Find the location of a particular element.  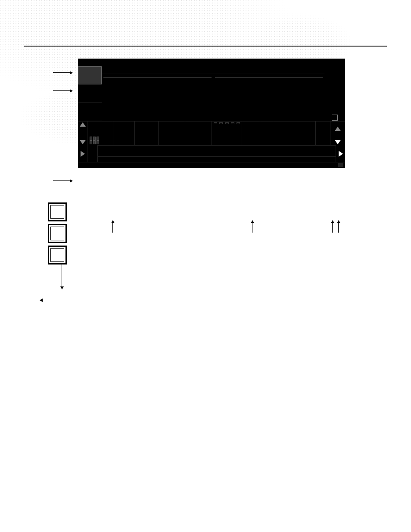

console-screenshot is located at coordinates (206, 113).